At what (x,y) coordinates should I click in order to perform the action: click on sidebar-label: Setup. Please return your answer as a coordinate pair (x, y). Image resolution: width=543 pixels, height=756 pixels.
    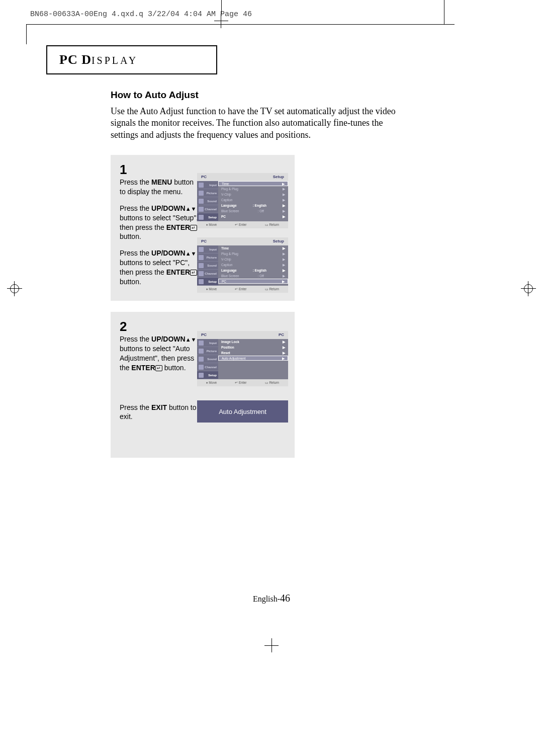
    Looking at the image, I should click on (212, 375).